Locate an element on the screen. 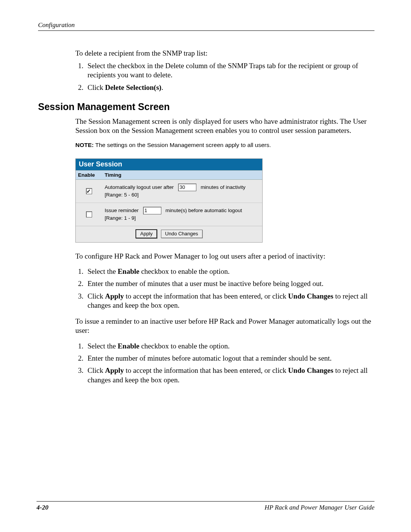 Image resolution: width=411 pixels, height=532 pixels. cfg-step-3: Click Apply to accept the information th… is located at coordinates (230, 301).